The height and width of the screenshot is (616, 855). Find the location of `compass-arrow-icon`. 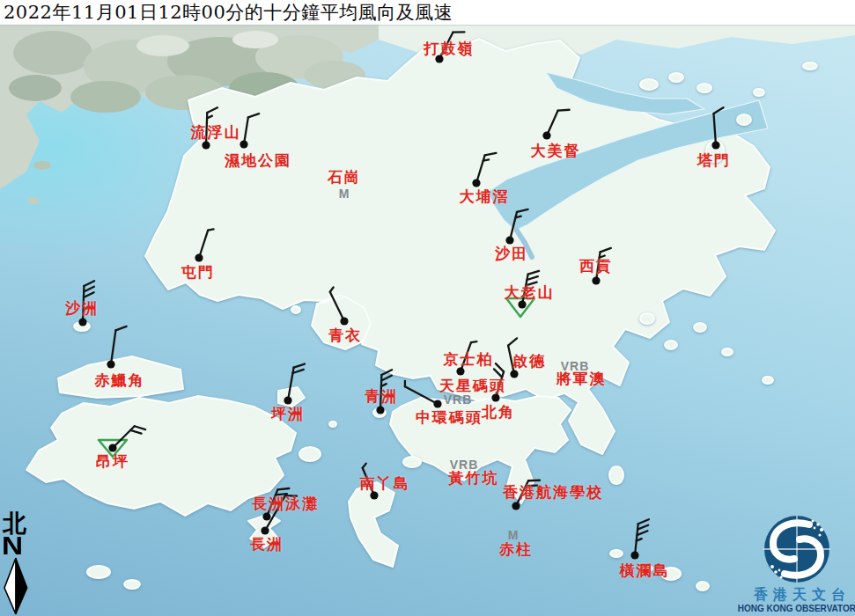

compass-arrow-icon is located at coordinates (18, 584).